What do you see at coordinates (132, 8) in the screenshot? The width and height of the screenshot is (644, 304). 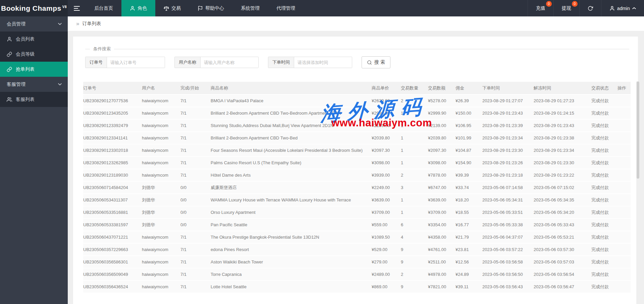 I see `user-icon` at bounding box center [132, 8].